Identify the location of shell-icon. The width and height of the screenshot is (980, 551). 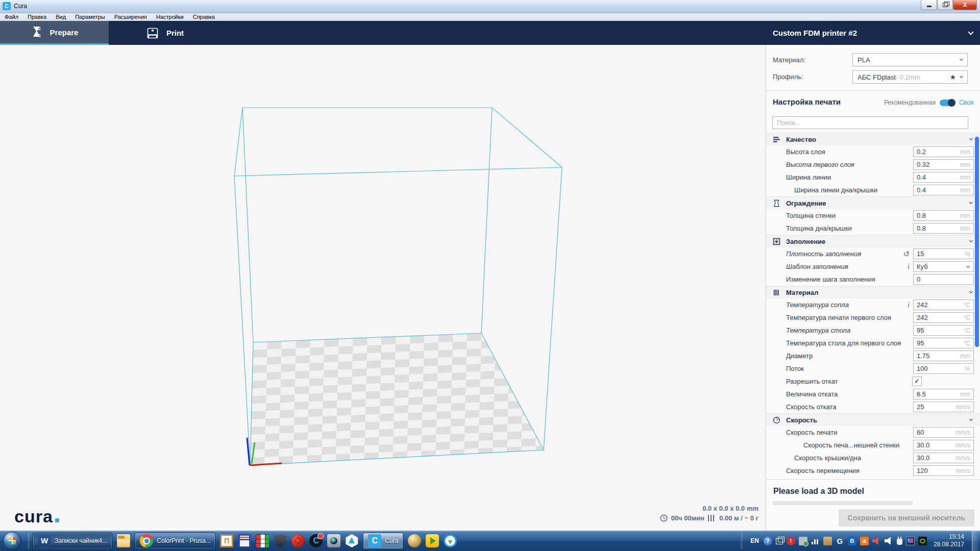
(777, 203).